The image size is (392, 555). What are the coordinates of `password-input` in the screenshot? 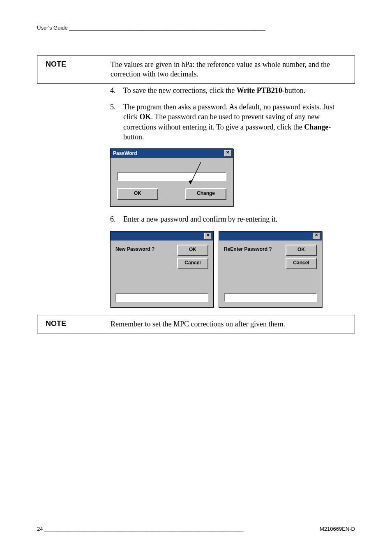 It's located at (172, 176).